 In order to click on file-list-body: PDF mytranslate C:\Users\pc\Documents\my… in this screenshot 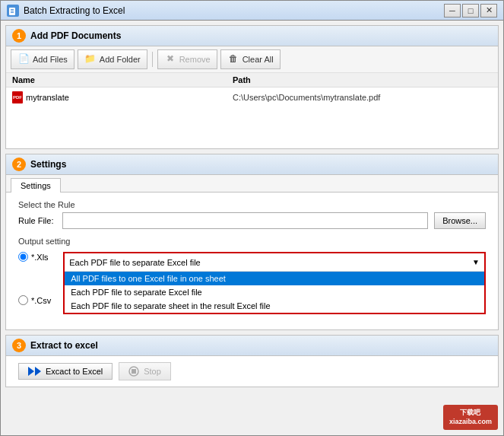, I will do `click(252, 118)`.